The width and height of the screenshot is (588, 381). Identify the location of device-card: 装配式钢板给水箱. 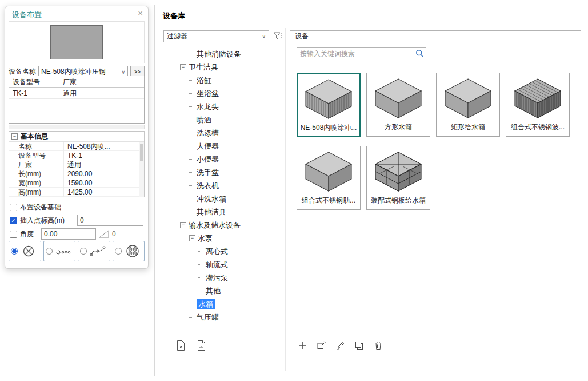
(398, 178).